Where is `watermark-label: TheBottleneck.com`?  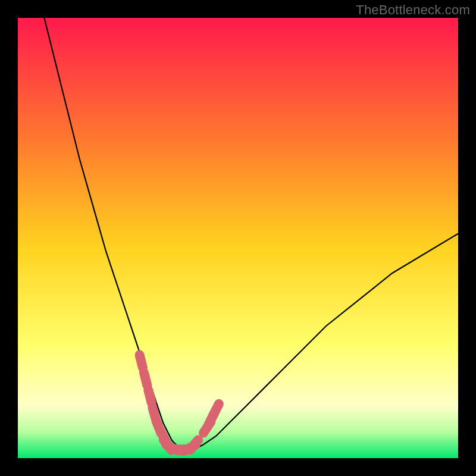 watermark-label: TheBottleneck.com is located at coordinates (413, 10).